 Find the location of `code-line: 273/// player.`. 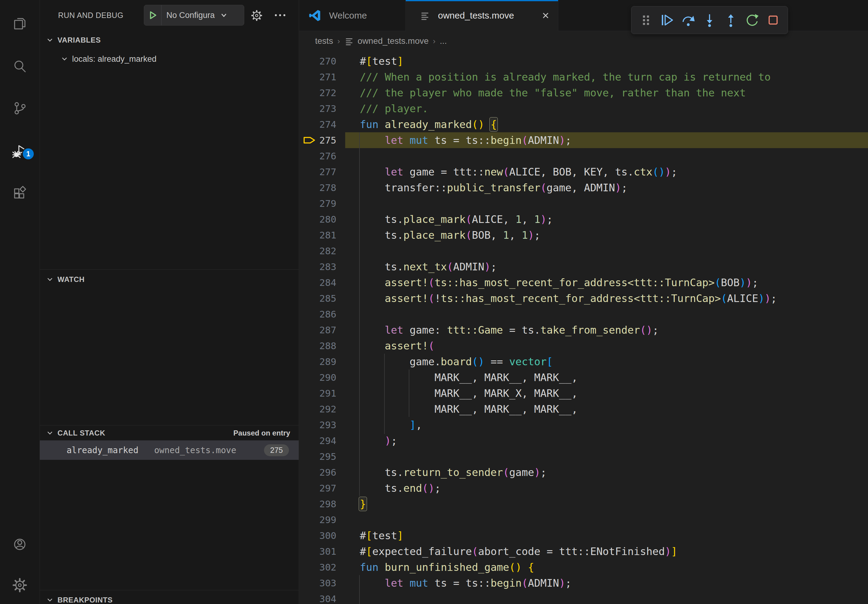

code-line: 273/// player. is located at coordinates (584, 108).